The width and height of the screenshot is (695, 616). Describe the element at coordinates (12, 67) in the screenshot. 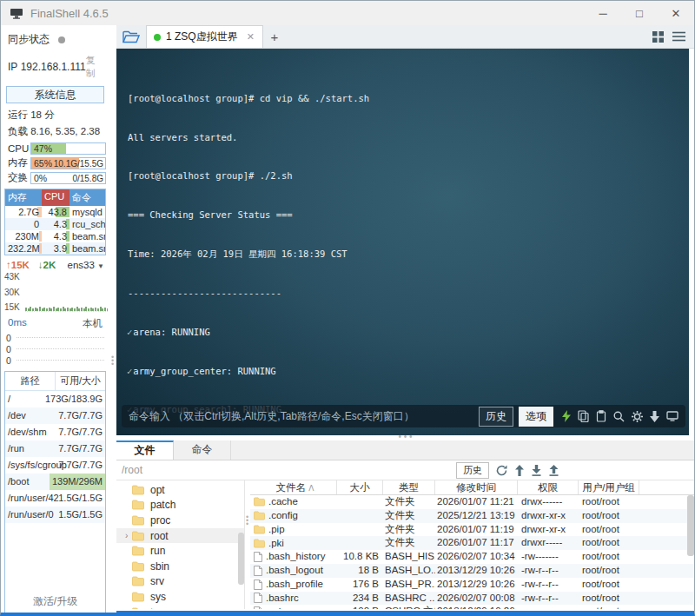

I see `ip-label: IP` at that location.